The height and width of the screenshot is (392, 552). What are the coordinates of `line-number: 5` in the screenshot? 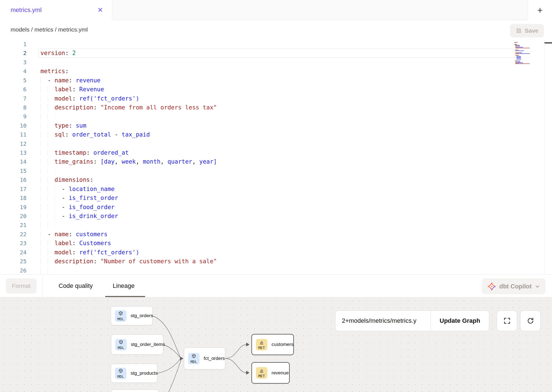 It's located at (13, 80).